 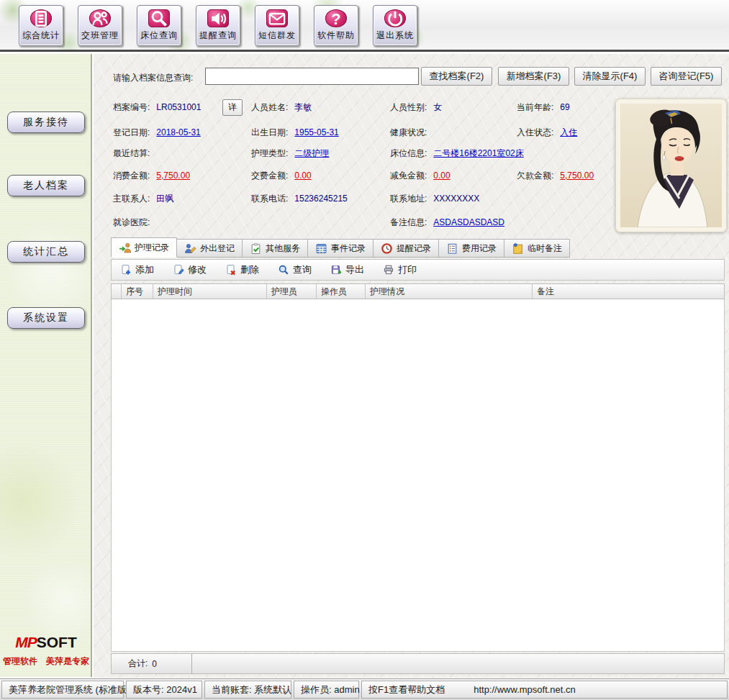 What do you see at coordinates (400, 270) in the screenshot?
I see `print-button: 打印` at bounding box center [400, 270].